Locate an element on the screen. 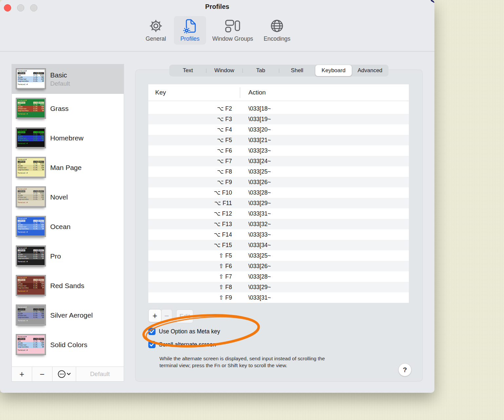  profile-default-badge: Default is located at coordinates (60, 84).